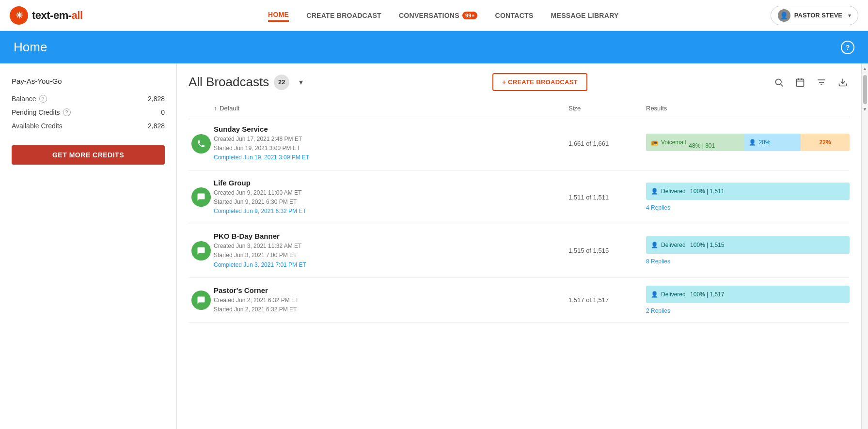 The image size is (868, 429). I want to click on delivered-pct-count: 100% | 1,515, so click(707, 245).